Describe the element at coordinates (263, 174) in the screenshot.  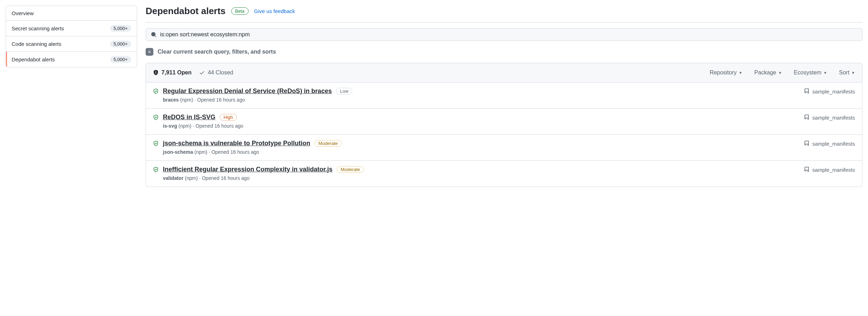
I see `alert-row-body: Inefficient Regular Expression Complexit…` at that location.